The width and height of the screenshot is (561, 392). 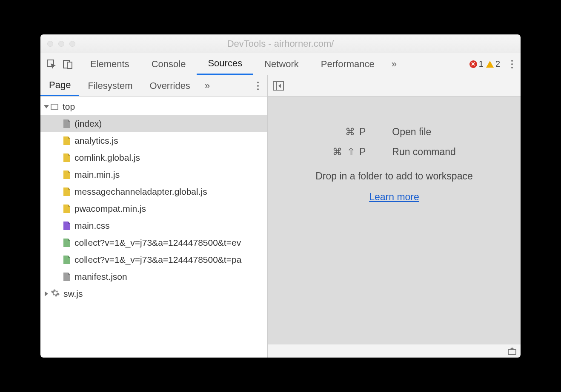 I want to click on tab-network: Network, so click(x=282, y=64).